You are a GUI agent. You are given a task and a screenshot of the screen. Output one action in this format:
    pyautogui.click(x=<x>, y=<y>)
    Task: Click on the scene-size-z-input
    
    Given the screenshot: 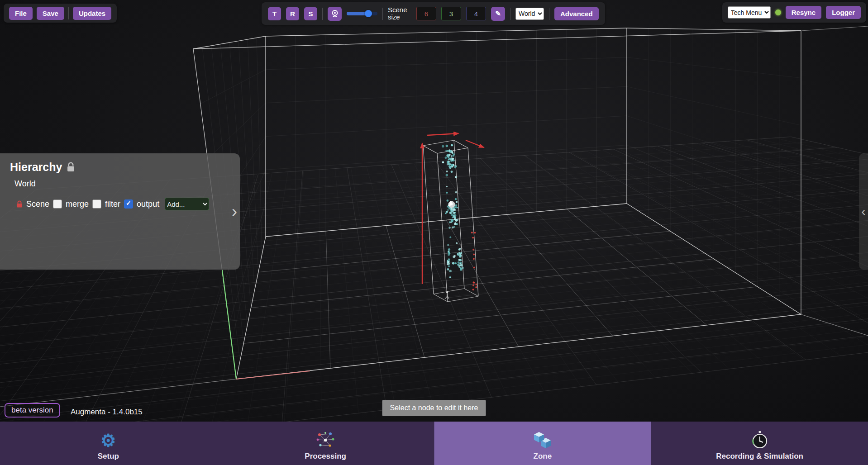 What is the action you would take?
    pyautogui.click(x=476, y=14)
    